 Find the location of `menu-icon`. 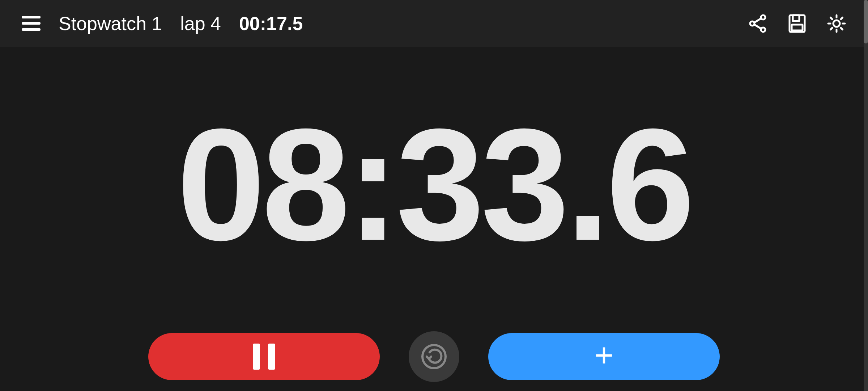

menu-icon is located at coordinates (31, 23).